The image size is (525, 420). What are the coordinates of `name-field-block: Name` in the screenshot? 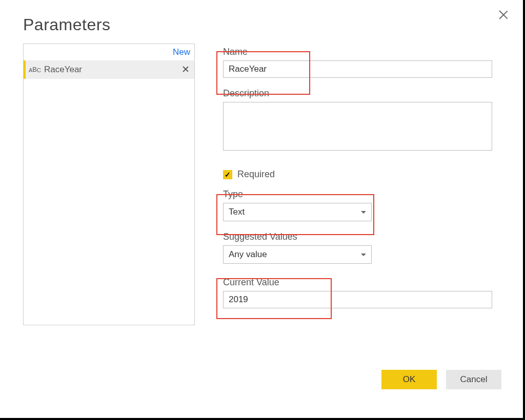 It's located at (361, 62).